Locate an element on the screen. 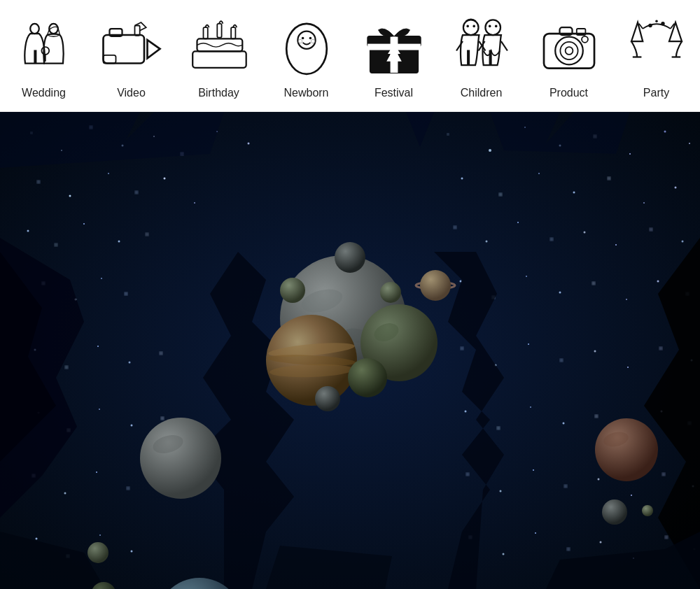 Image resolution: width=700 pixels, height=589 pixels. wedding-label: Wedding is located at coordinates (43, 93).